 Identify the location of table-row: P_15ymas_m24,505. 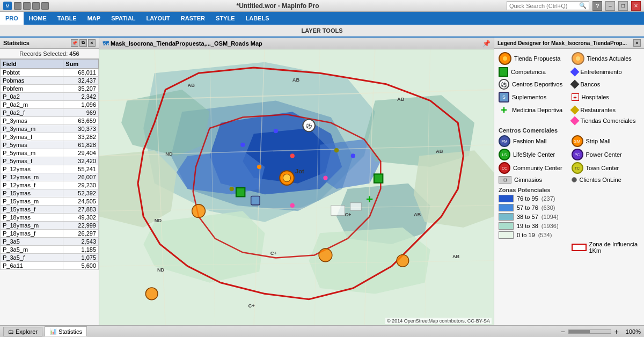
(49, 202).